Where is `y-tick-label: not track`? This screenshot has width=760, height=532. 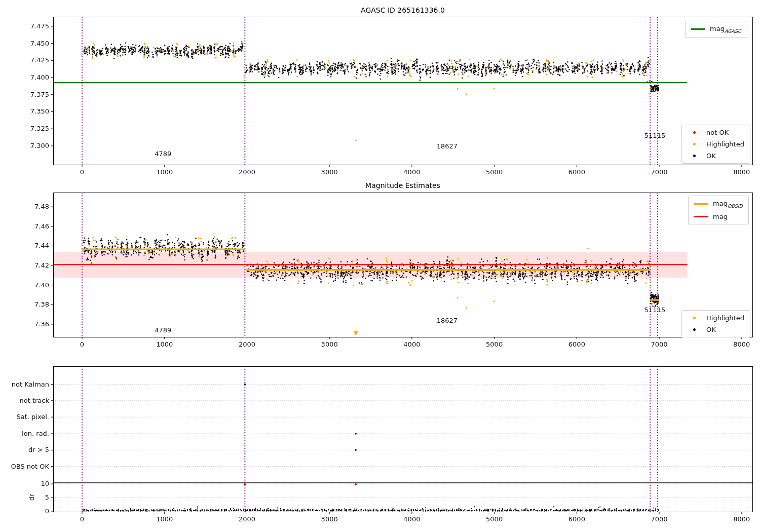 y-tick-label: not track is located at coordinates (24, 401).